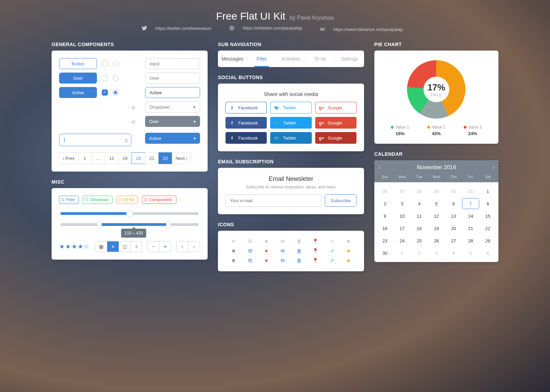  I want to click on slider-handle-min, so click(99, 225).